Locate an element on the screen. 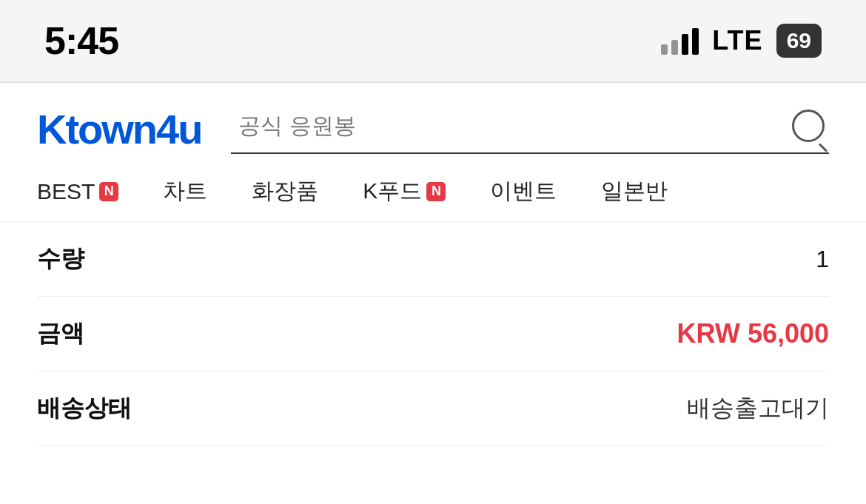 This screenshot has width=866, height=504. search-container is located at coordinates (530, 130).